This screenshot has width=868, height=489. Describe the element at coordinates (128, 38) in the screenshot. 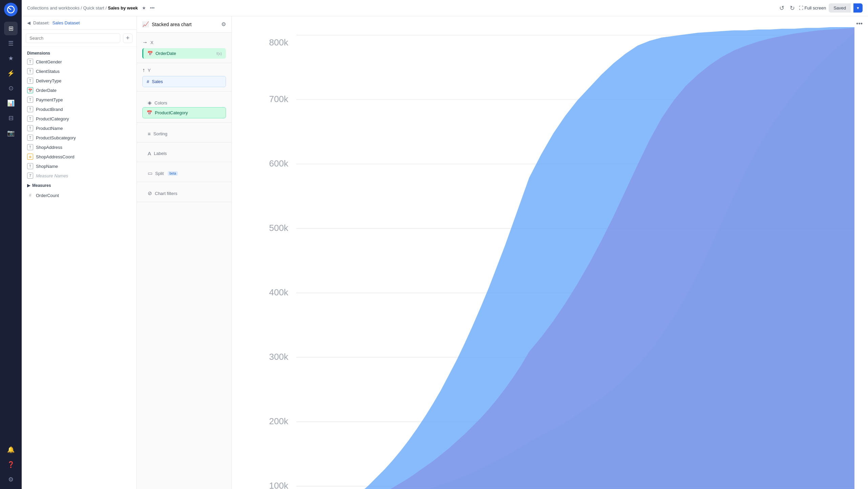

I see `add-field-button: +` at that location.